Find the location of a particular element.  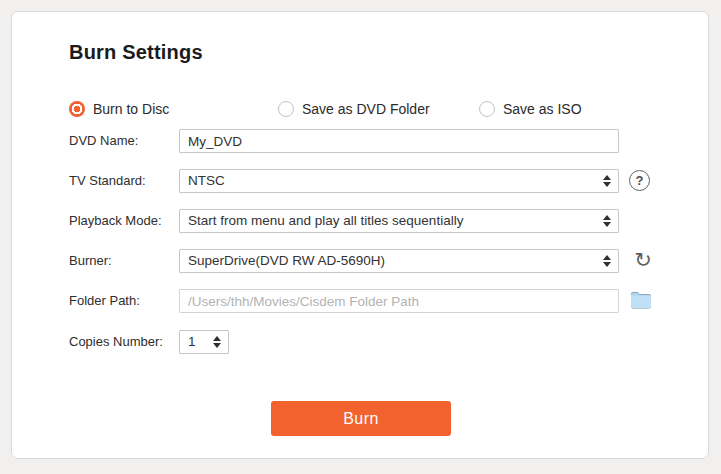

radio-burn-to-disc: Burn to Disc is located at coordinates (119, 109).